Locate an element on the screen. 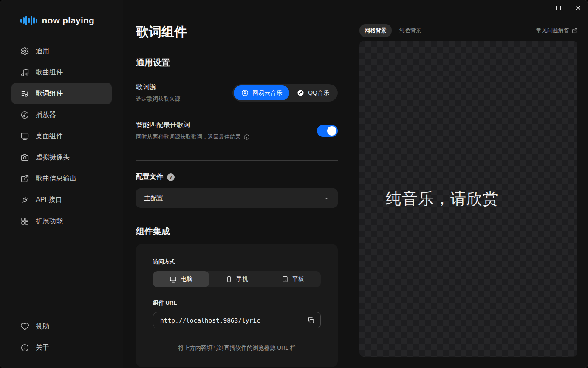 The height and width of the screenshot is (368, 588). source-option-label: QQ音乐 is located at coordinates (319, 93).